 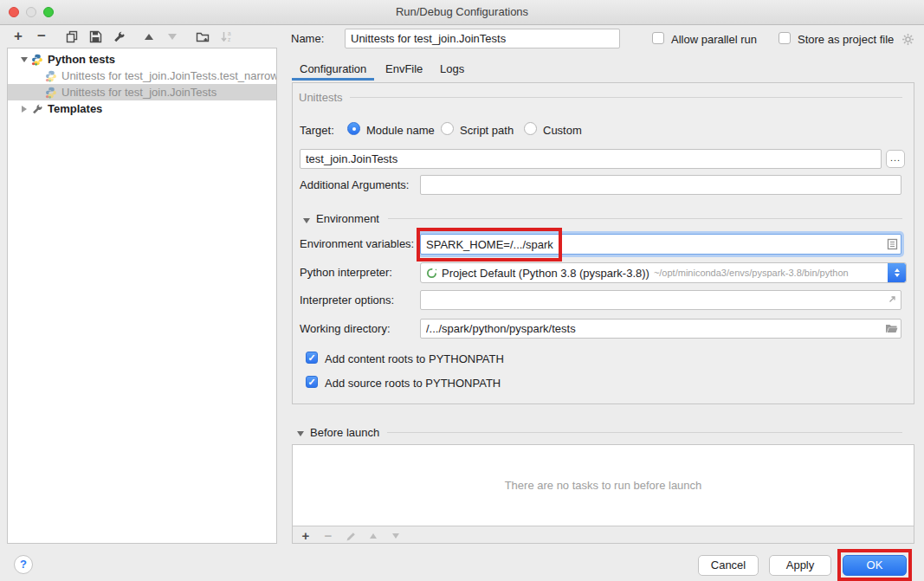 What do you see at coordinates (546, 274) in the screenshot?
I see `python-interpreter-value: Project Default (Python 3.8 (pyspark-3.8…` at bounding box center [546, 274].